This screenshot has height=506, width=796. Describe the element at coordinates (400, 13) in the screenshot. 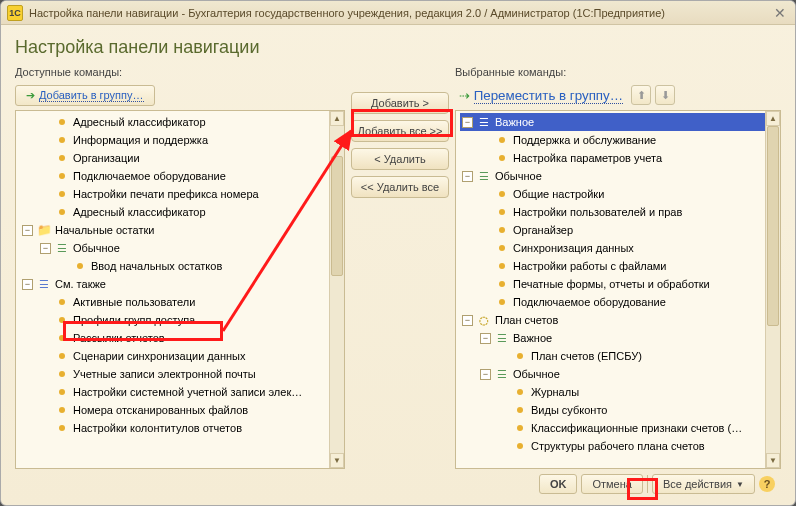

I see `window-title: Настройка панели навигации - Бухгалтерия…` at that location.